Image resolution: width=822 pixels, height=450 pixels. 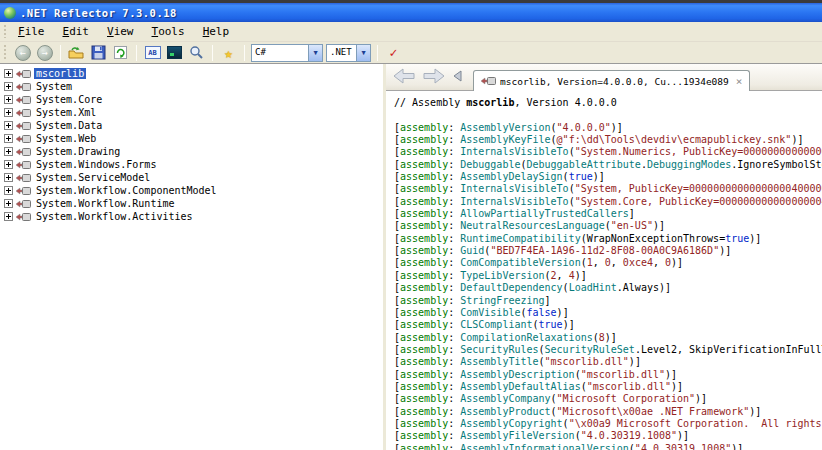 What do you see at coordinates (69, 100) in the screenshot?
I see `tree-item-label: System.Core` at bounding box center [69, 100].